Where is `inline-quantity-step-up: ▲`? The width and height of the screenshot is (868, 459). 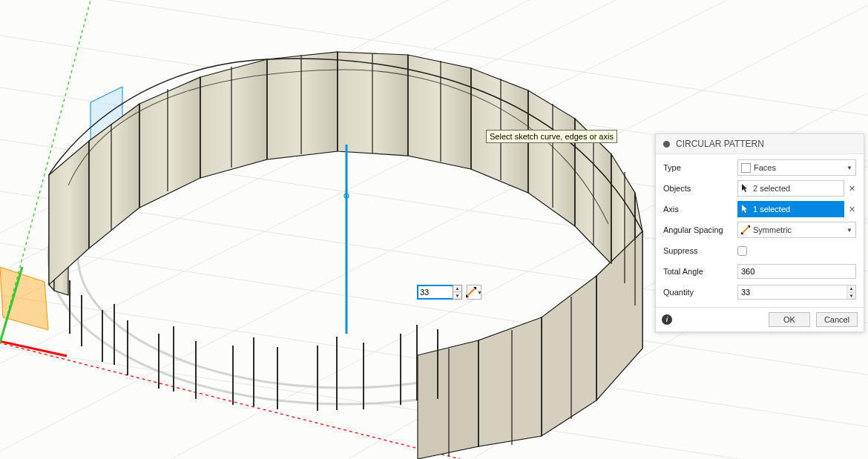 inline-quantity-step-up: ▲ is located at coordinates (457, 289).